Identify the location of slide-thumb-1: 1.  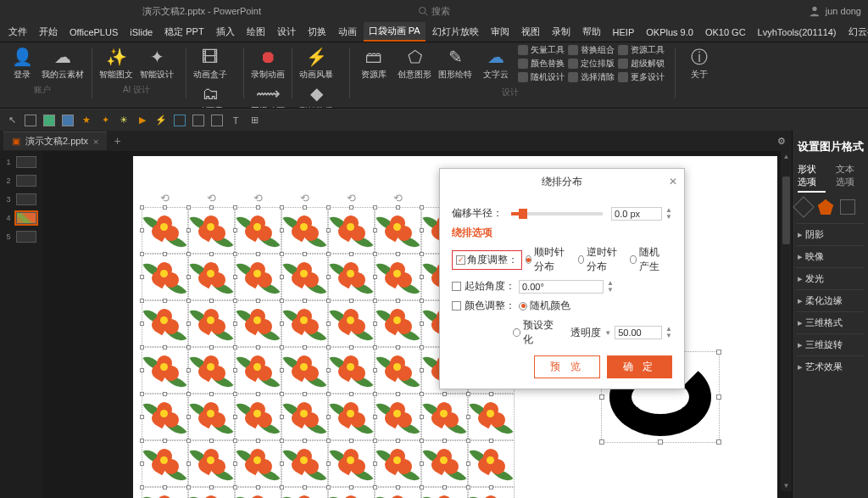
(22, 162).